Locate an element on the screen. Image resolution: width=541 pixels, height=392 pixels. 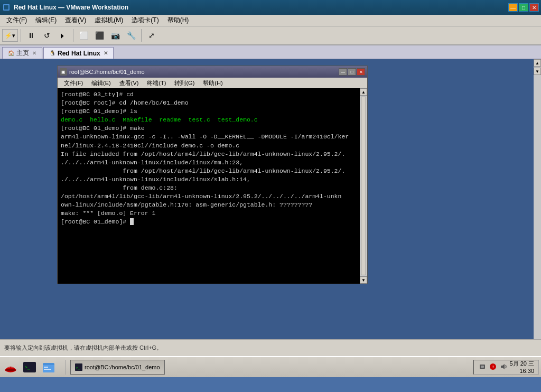
clock-date: 5月 20 三 is located at coordinates (522, 363).